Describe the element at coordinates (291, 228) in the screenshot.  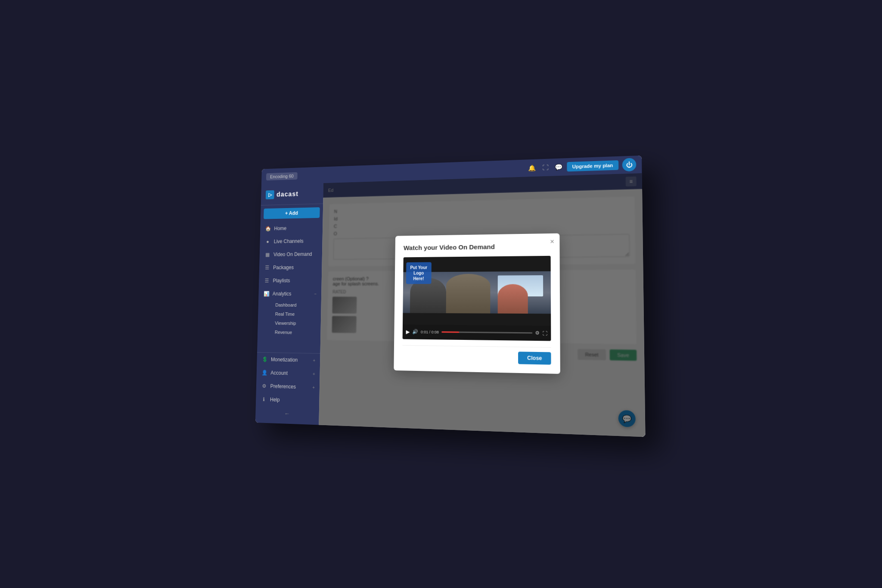
I see `sidebar-item-home: 🏠 Home` at that location.